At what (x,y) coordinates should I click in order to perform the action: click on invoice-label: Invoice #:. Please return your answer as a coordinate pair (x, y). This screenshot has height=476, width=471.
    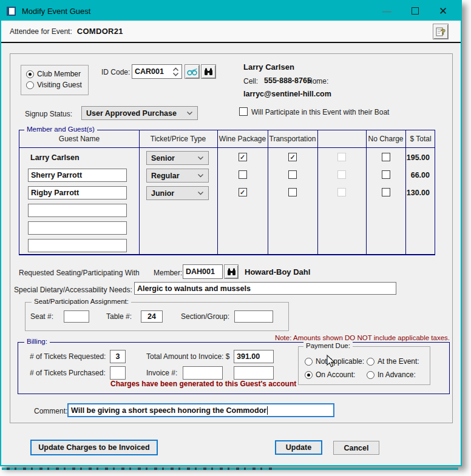
    Looking at the image, I should click on (161, 373).